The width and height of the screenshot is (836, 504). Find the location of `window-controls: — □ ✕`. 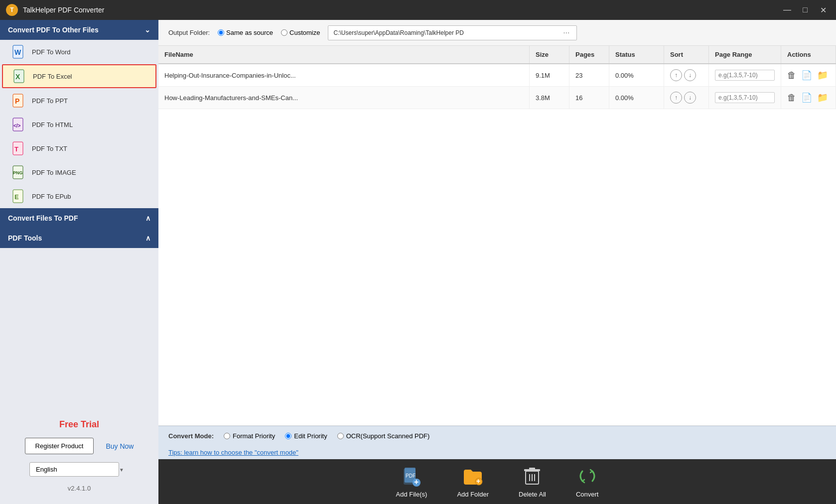

window-controls: — □ ✕ is located at coordinates (805, 10).